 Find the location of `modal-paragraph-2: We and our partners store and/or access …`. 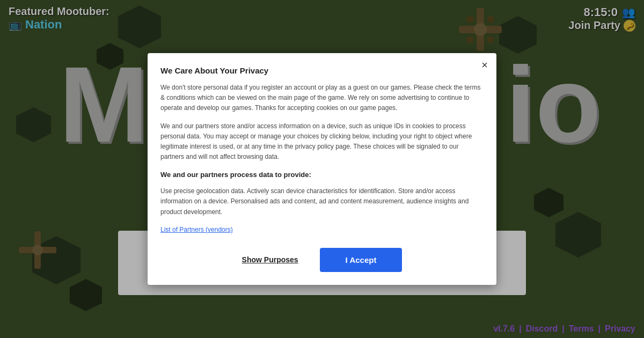

modal-paragraph-2: We and our partners store and/or access … is located at coordinates (322, 142).